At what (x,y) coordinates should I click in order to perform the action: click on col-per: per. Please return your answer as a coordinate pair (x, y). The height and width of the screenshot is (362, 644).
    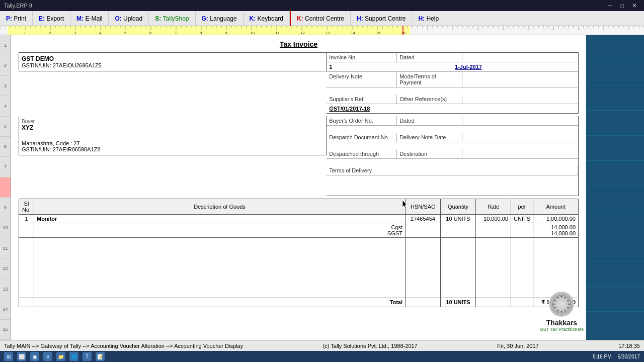
    Looking at the image, I should click on (522, 207).